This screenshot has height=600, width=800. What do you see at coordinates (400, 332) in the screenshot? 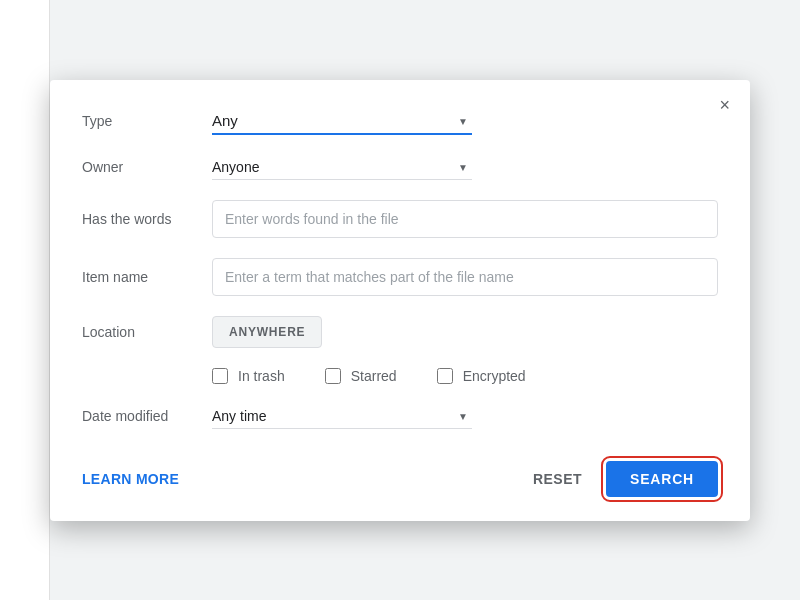
I see `location-row: Location ANYWHERE` at bounding box center [400, 332].